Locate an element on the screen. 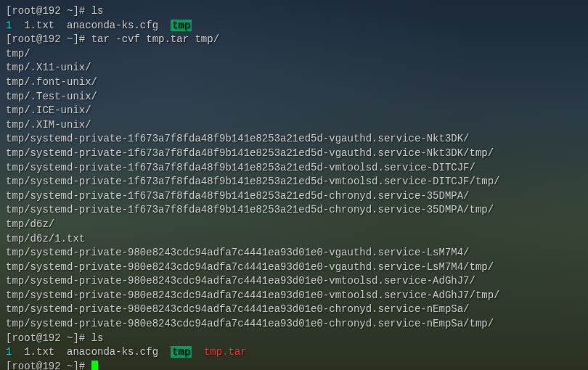 Image resolution: width=588 pixels, height=370 pixels. command-line-4: [root@192 ~]# is located at coordinates (294, 365).